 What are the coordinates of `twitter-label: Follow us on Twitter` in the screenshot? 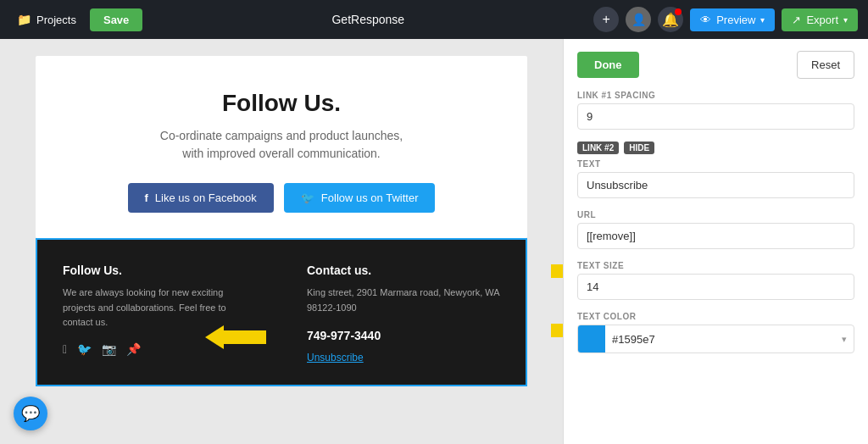 It's located at (370, 198).